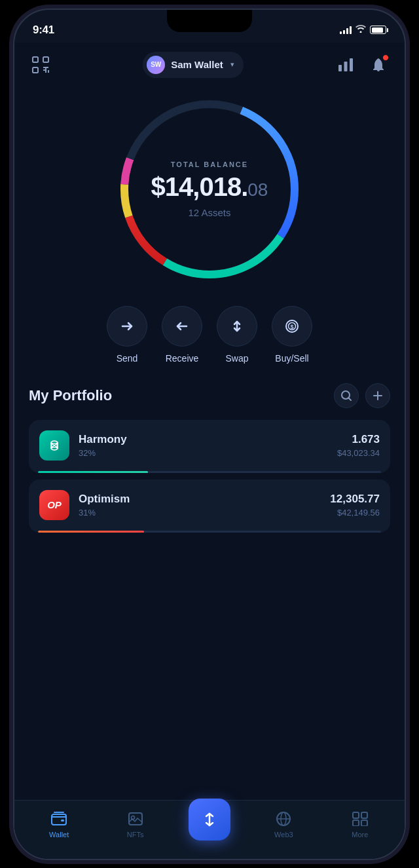 Image resolution: width=419 pixels, height=868 pixels. What do you see at coordinates (210, 510) in the screenshot?
I see `asset-row: OP Optimism 31% 12,305.77 $42,149.56` at bounding box center [210, 510].